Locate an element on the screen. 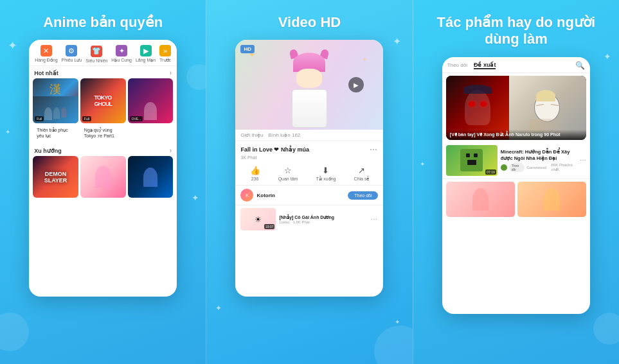  trending-thumb-1: DEMONSLAYER is located at coordinates (55, 177).